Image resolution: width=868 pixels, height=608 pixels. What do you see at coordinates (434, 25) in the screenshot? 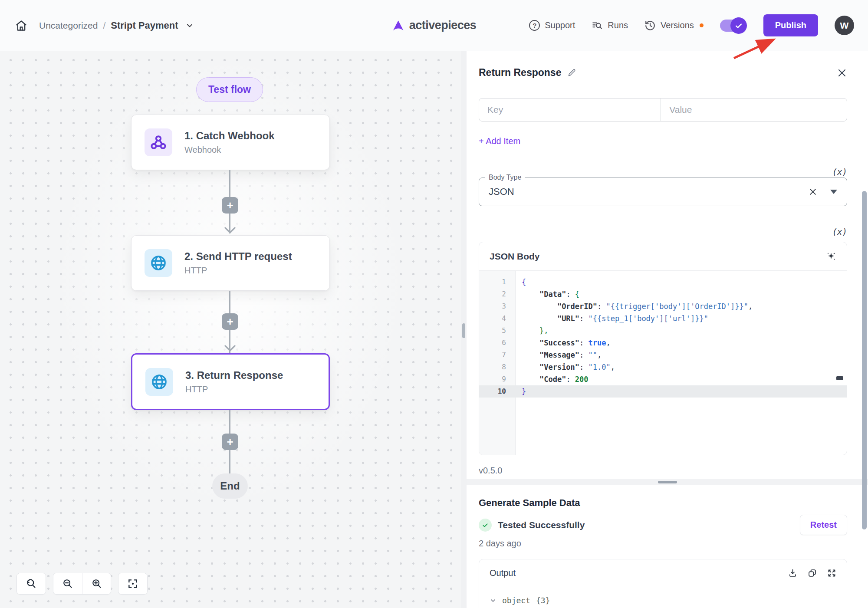
I see `logo: activepieces` at bounding box center [434, 25].